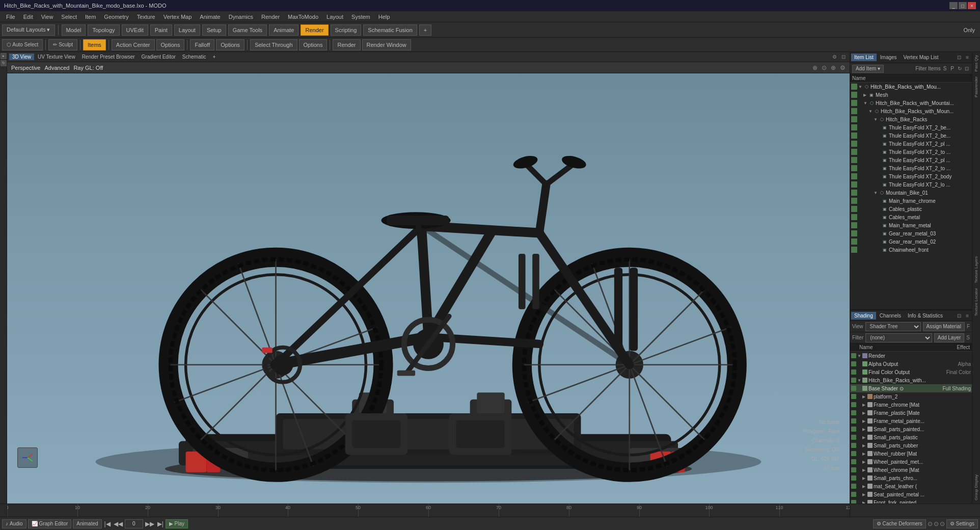 The height and width of the screenshot is (530, 980). I want to click on item-row-7: ▣ Thule EasyFold XT_2_pl ..., so click(911, 144).